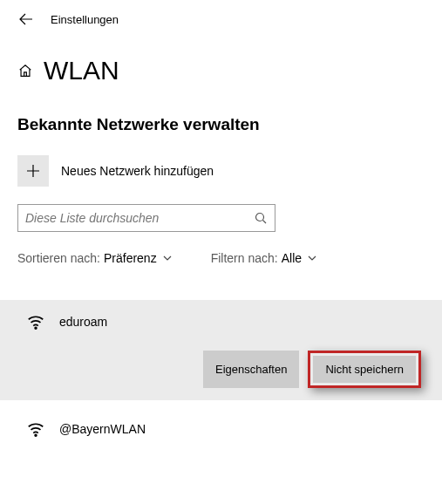 Image resolution: width=442 pixels, height=504 pixels. What do you see at coordinates (221, 71) in the screenshot?
I see `page-title-row: WLAN` at bounding box center [221, 71].